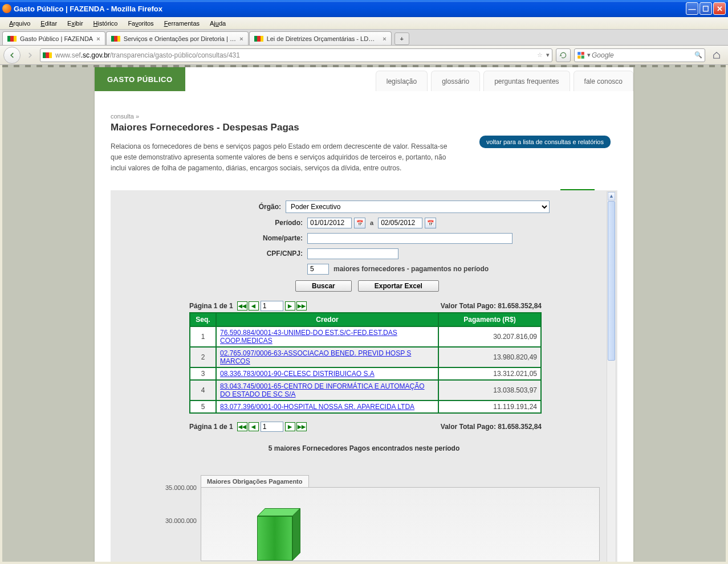 Image resolution: width=728 pixels, height=564 pixels. Describe the element at coordinates (365, 407) in the screenshot. I see `table-row: 5 83.077.396/0001-00-HOSPITAL NOSSA SR. …` at that location.